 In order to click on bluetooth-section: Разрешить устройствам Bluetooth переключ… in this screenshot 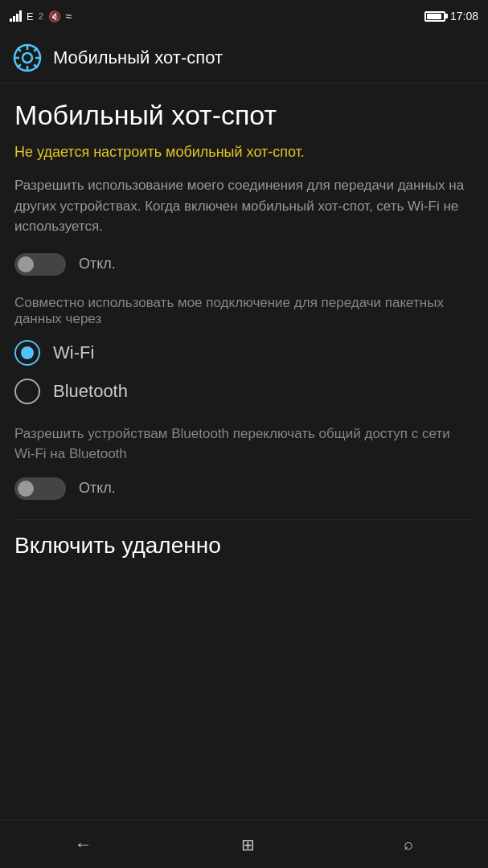, I will do `click(244, 461)`.